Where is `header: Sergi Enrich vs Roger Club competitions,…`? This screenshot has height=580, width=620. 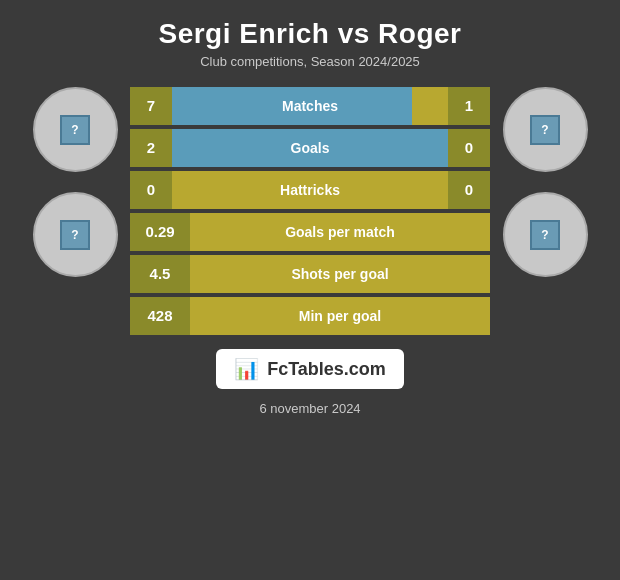 header: Sergi Enrich vs Roger Club competitions,… is located at coordinates (310, 38).